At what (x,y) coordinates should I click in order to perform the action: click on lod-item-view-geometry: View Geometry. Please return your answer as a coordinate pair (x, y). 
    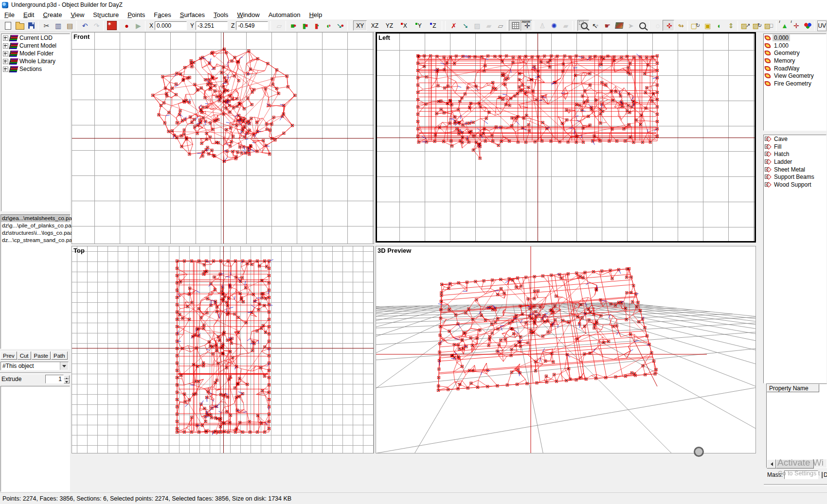
    Looking at the image, I should click on (795, 76).